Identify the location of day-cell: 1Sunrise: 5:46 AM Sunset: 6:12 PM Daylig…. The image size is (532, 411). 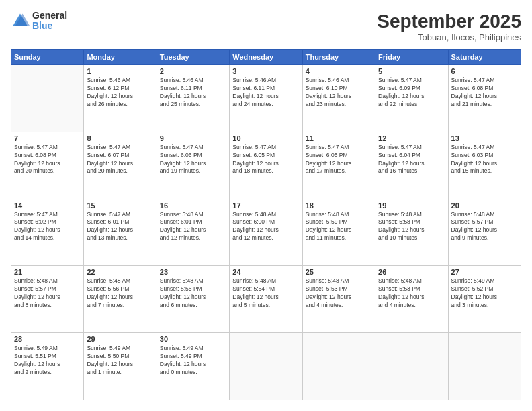
(120, 99).